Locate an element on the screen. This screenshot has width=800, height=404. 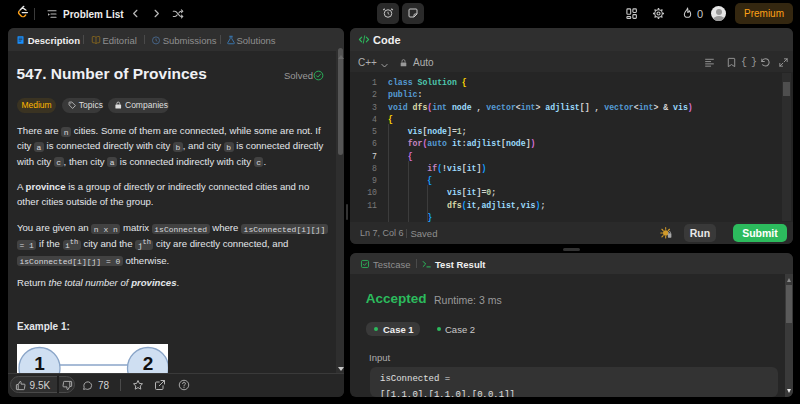
svg-text: 1 is located at coordinates (40, 363).